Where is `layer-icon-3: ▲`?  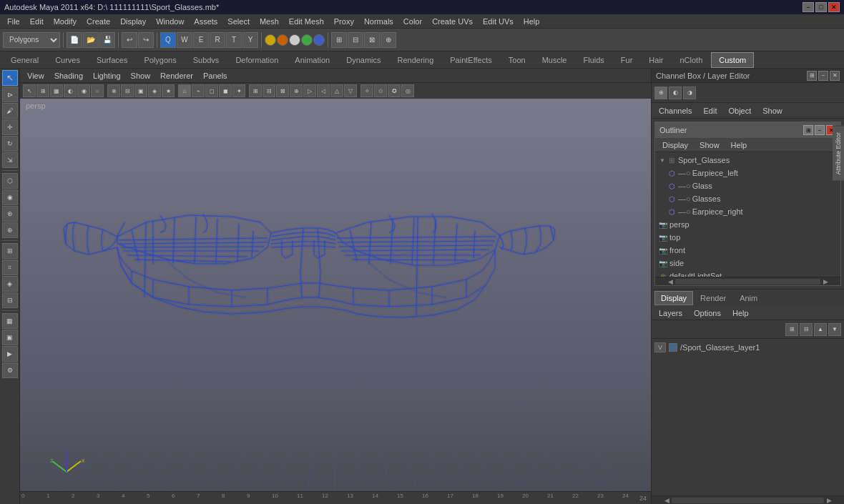
layer-icon-3: ▲ is located at coordinates (820, 330).